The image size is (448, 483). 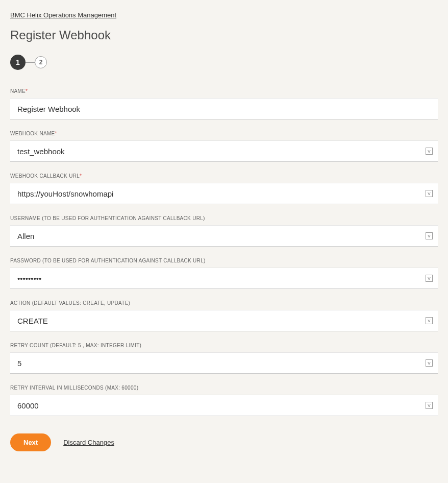 I want to click on name-label-text: NAME, so click(x=18, y=91).